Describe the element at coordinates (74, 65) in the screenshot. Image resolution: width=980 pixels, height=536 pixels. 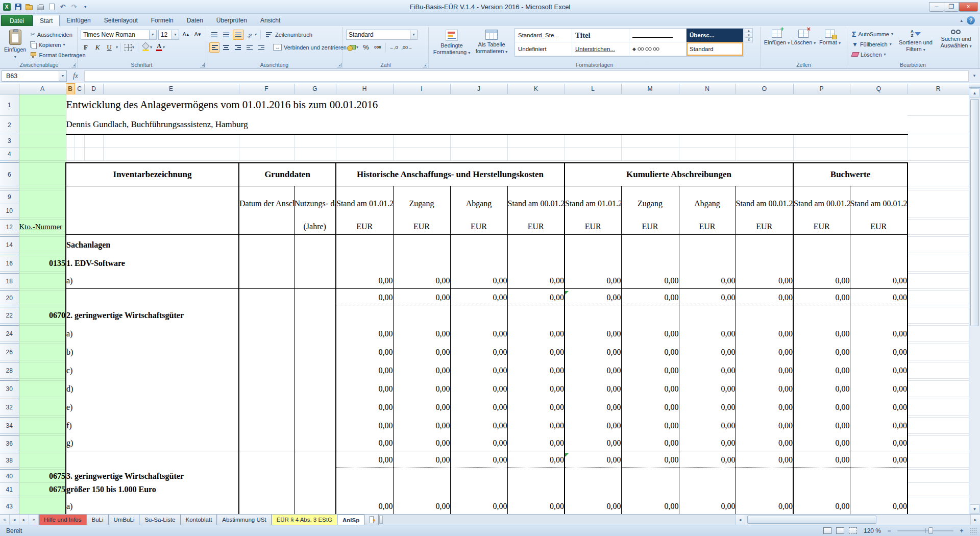
I see `dialog-launcher-icon` at that location.